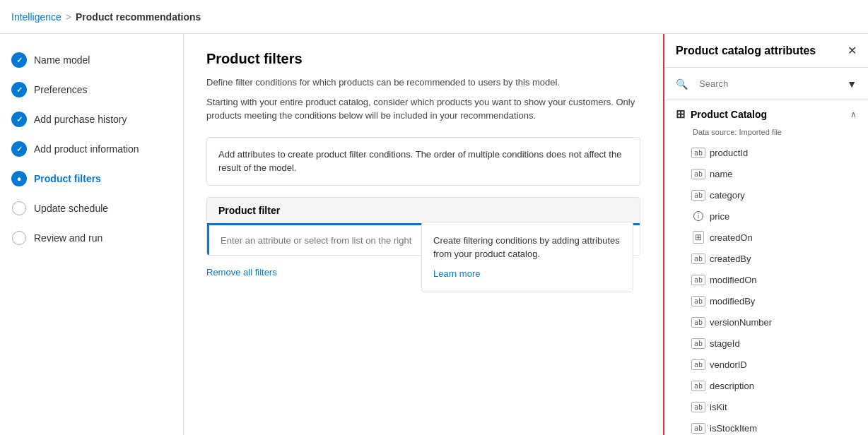 Image resolution: width=868 pixels, height=435 pixels. Describe the element at coordinates (423, 59) in the screenshot. I see `page-title: Product filters` at that location.